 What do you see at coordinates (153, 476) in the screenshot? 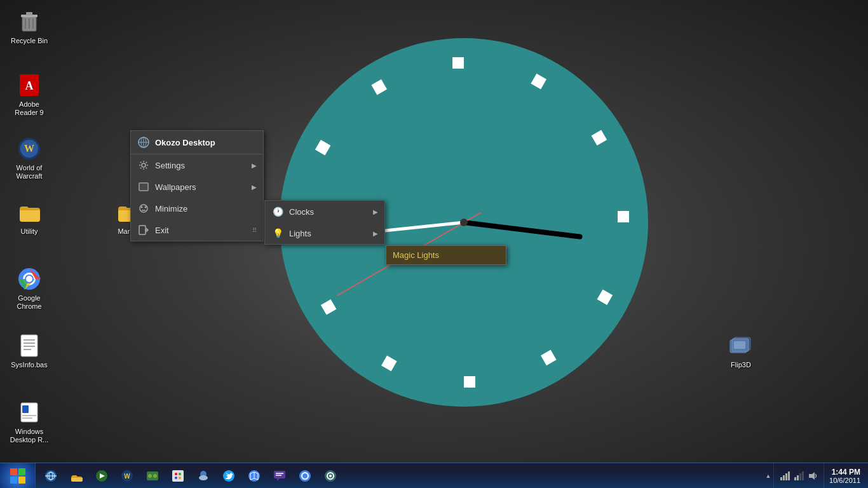
I see `taskbar-pinball-icon` at bounding box center [153, 476].